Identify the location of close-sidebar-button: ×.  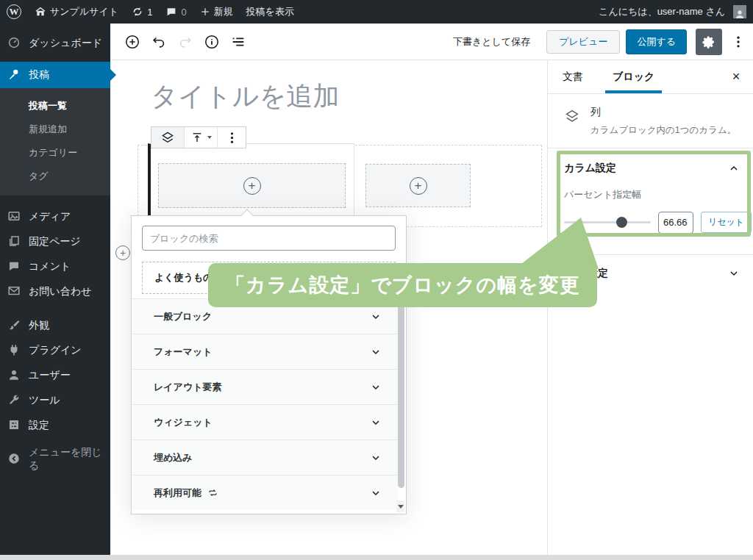
(736, 76).